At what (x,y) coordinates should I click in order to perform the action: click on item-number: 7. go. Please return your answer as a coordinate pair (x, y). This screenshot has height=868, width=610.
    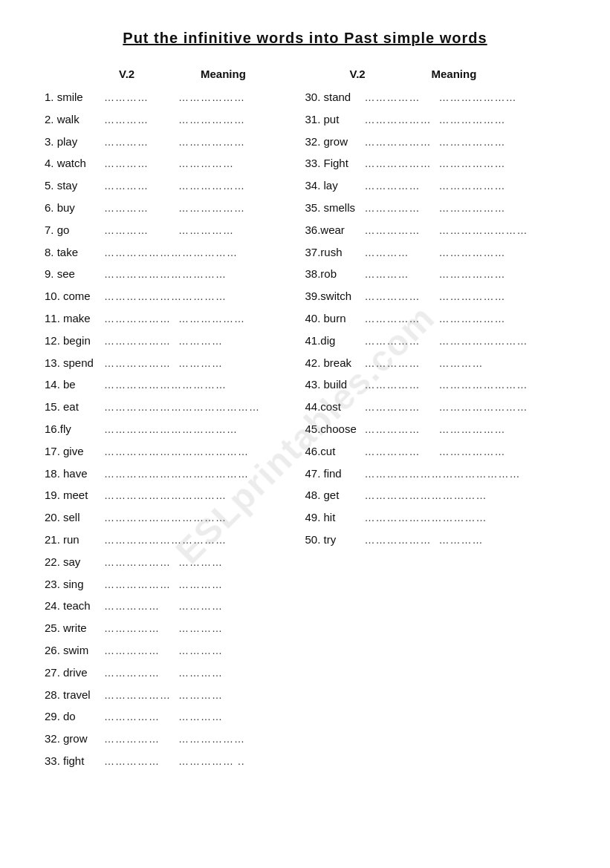
    Looking at the image, I should click on (74, 230).